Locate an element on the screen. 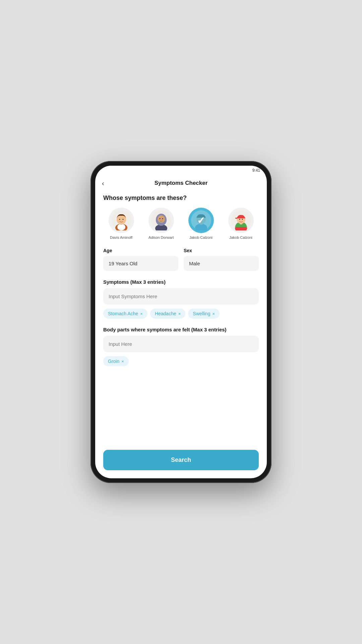  age-label: Age is located at coordinates (141, 251).